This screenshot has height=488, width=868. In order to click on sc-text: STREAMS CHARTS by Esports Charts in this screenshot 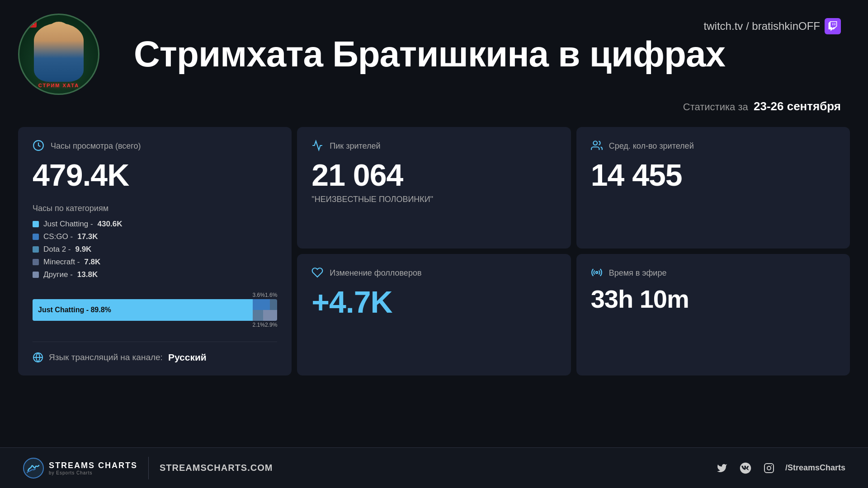, I will do `click(93, 468)`.